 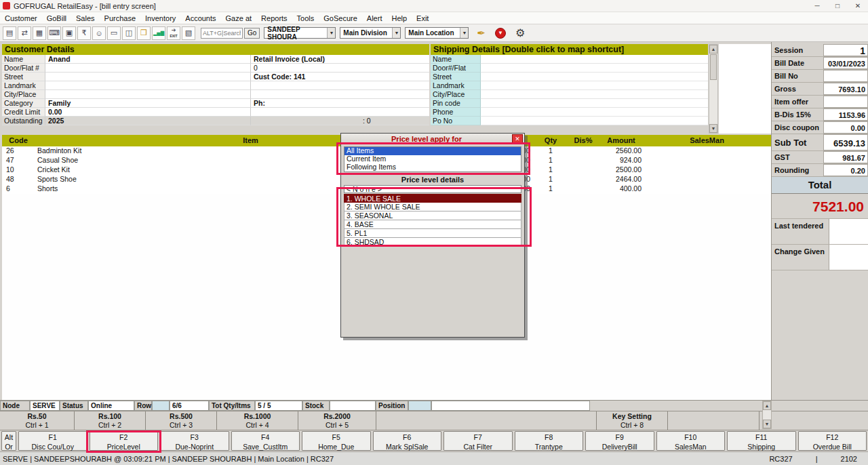 I want to click on save-icon: ◫, so click(x=129, y=33).